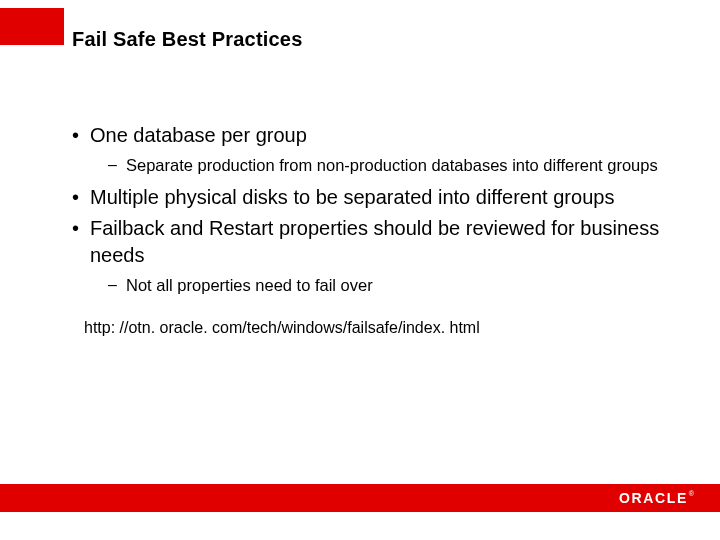 Image resolution: width=720 pixels, height=540 pixels. What do you see at coordinates (379, 166) in the screenshot?
I see `sub-bullet-item: Separate production from non-production …` at bounding box center [379, 166].